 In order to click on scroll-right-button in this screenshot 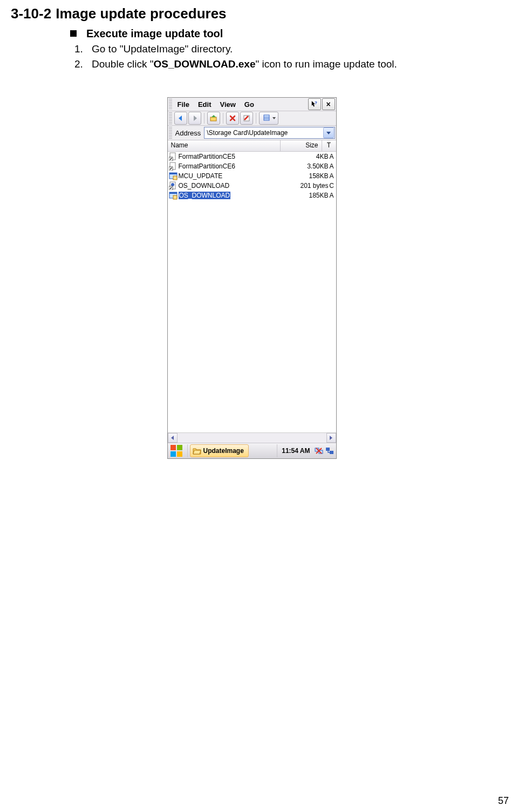, I will do `click(331, 438)`.